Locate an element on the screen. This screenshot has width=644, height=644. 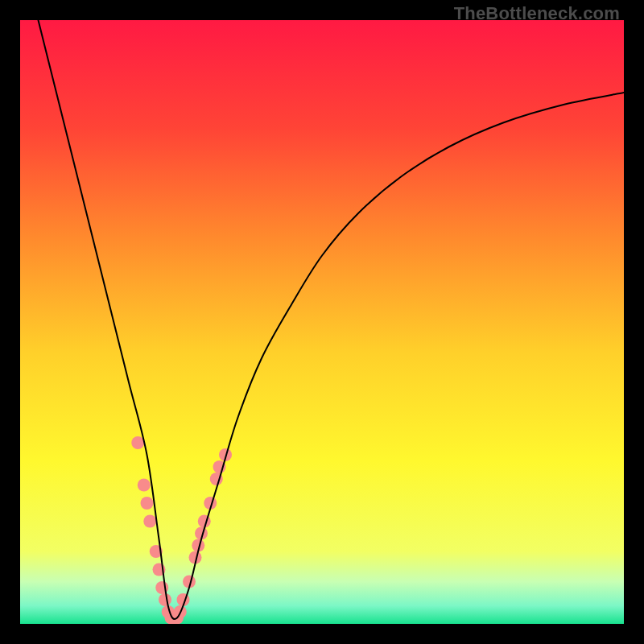
watermark-text: TheBottleneck.com is located at coordinates (537, 14).